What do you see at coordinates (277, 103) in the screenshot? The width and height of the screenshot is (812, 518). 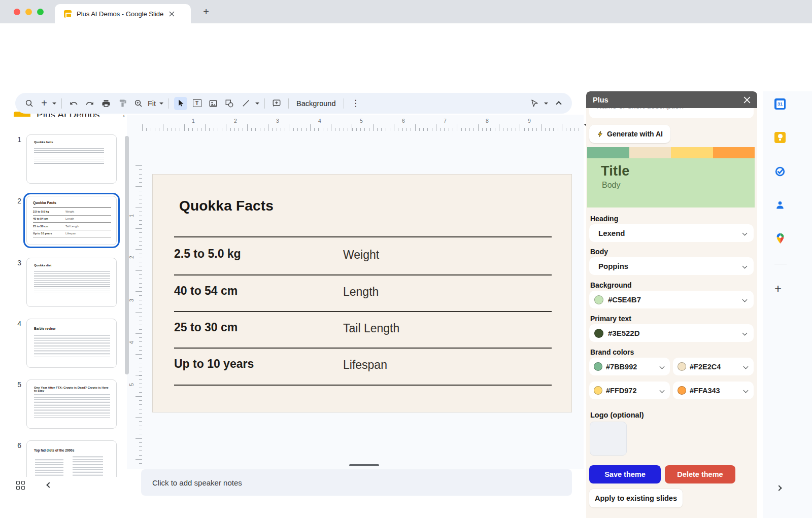 I see `insert-comment-icon` at bounding box center [277, 103].